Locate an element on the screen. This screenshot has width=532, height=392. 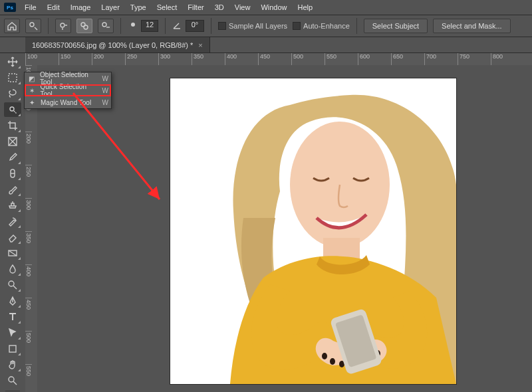
menu-window: Window is located at coordinates (274, 7).